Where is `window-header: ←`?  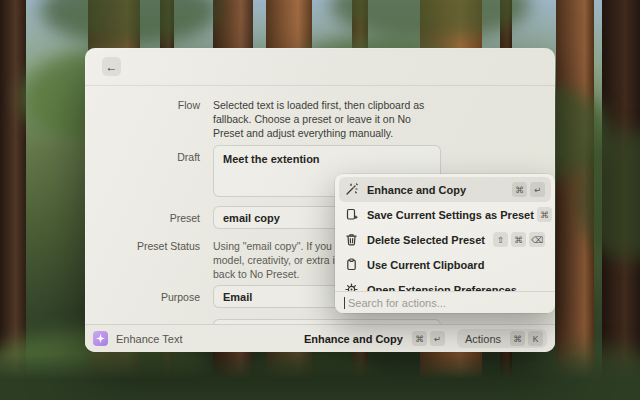
window-header: ← is located at coordinates (320, 67).